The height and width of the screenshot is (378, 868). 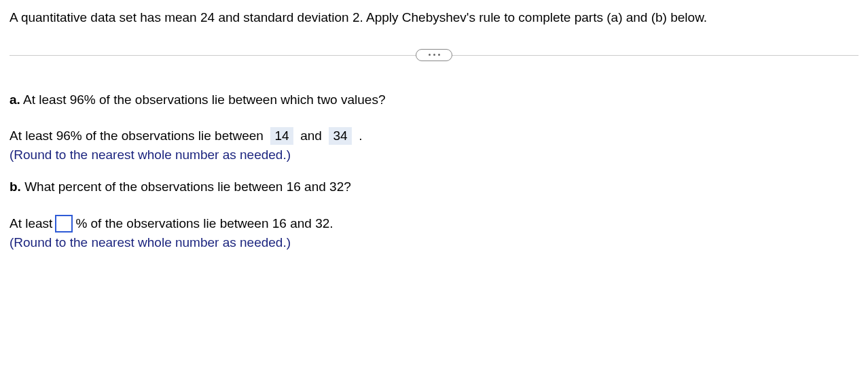 What do you see at coordinates (434, 188) in the screenshot?
I see `part-b-question: b. What percent of the observations lie …` at bounding box center [434, 188].